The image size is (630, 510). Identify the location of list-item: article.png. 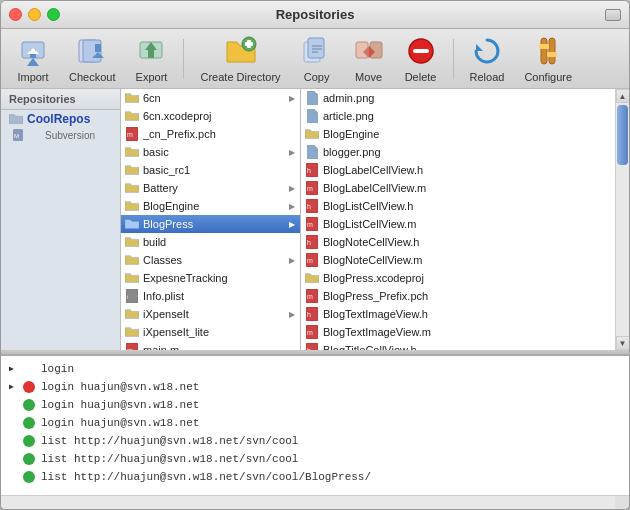
(458, 116).